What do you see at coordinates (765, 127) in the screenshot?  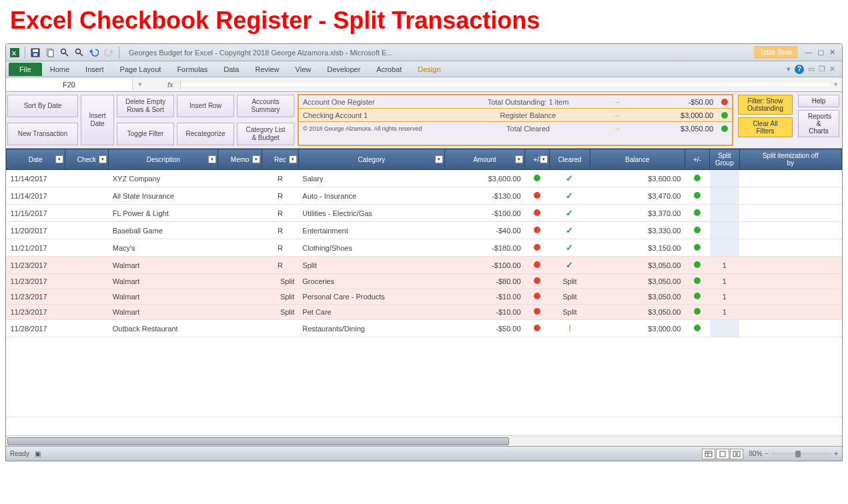 I see `clear-all-filters-button: Clear All Filters` at bounding box center [765, 127].